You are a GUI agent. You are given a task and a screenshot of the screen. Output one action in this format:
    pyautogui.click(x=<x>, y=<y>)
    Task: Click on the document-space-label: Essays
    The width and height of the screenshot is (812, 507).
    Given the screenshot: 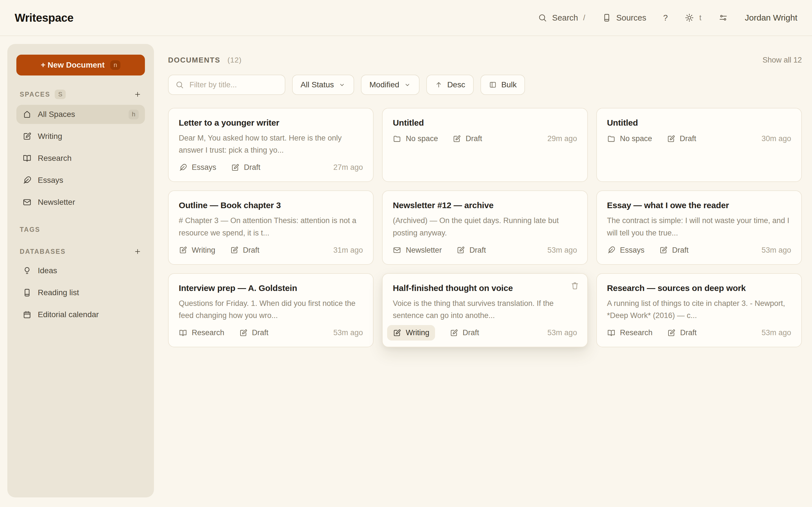 What is the action you would take?
    pyautogui.click(x=632, y=250)
    